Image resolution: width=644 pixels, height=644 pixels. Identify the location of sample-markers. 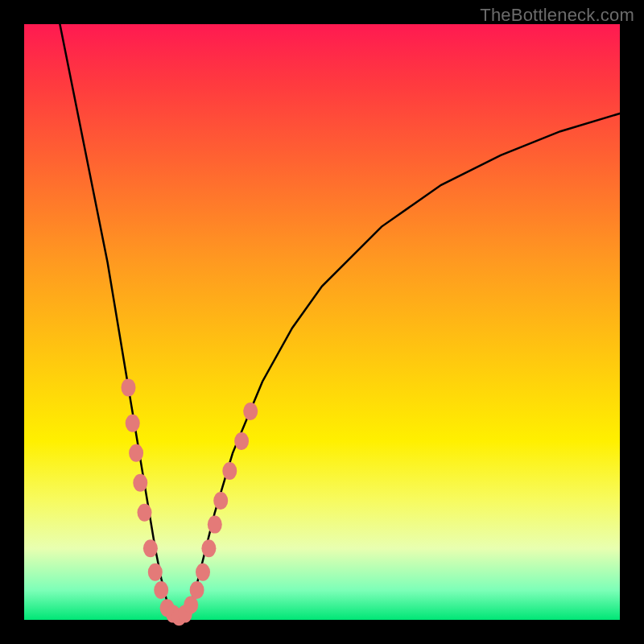
(190, 502).